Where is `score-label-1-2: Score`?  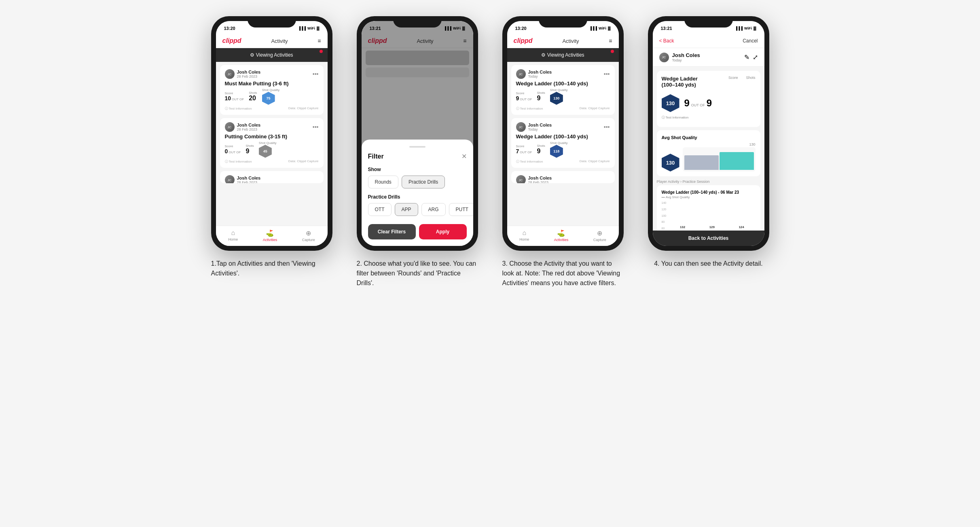 score-label-1-2: Score is located at coordinates (233, 146).